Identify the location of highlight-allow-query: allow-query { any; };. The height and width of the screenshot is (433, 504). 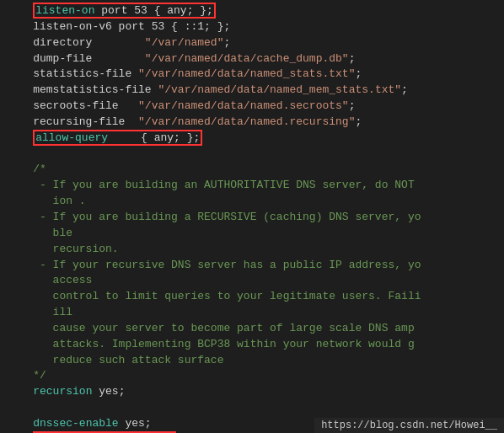
(118, 138).